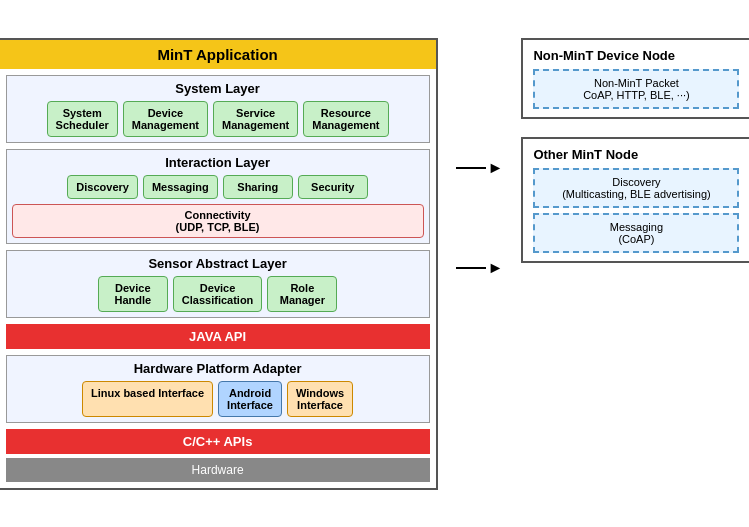 The width and height of the screenshot is (749, 527). What do you see at coordinates (166, 119) in the screenshot?
I see `device-management-box: DeviceManagement` at bounding box center [166, 119].